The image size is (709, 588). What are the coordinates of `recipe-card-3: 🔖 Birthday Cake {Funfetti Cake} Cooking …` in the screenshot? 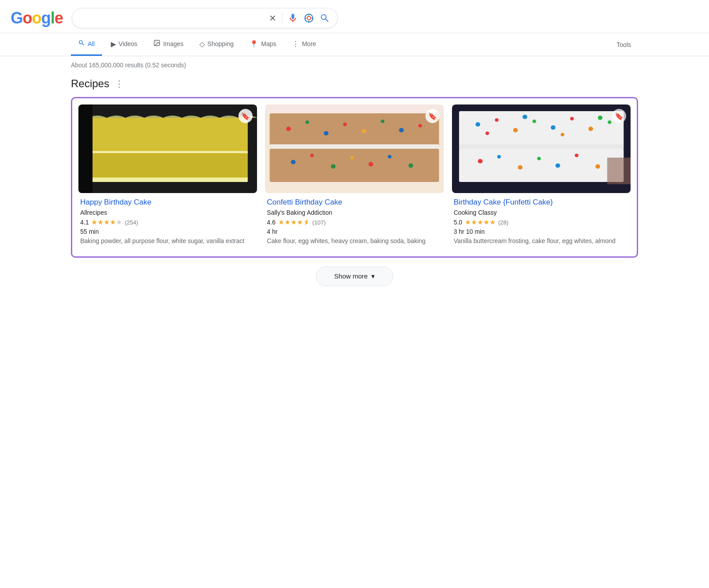 It's located at (541, 177).